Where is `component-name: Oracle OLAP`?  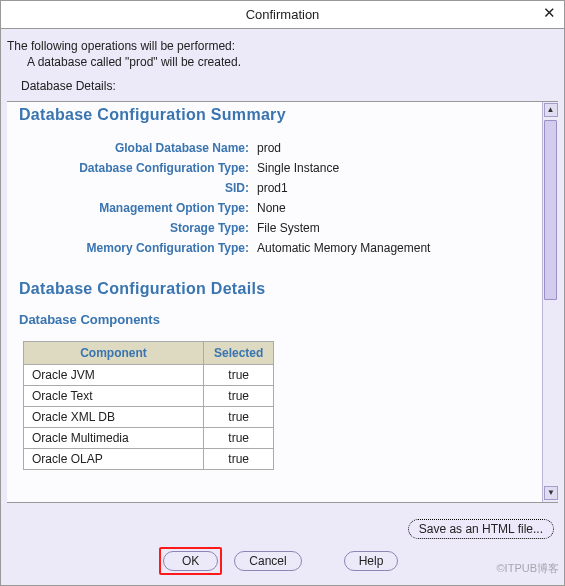
component-name: Oracle OLAP is located at coordinates (114, 460).